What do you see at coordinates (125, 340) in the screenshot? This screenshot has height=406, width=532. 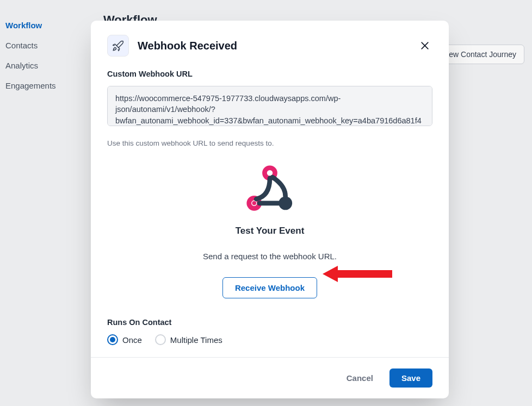 I see `radio-once: Once` at bounding box center [125, 340].